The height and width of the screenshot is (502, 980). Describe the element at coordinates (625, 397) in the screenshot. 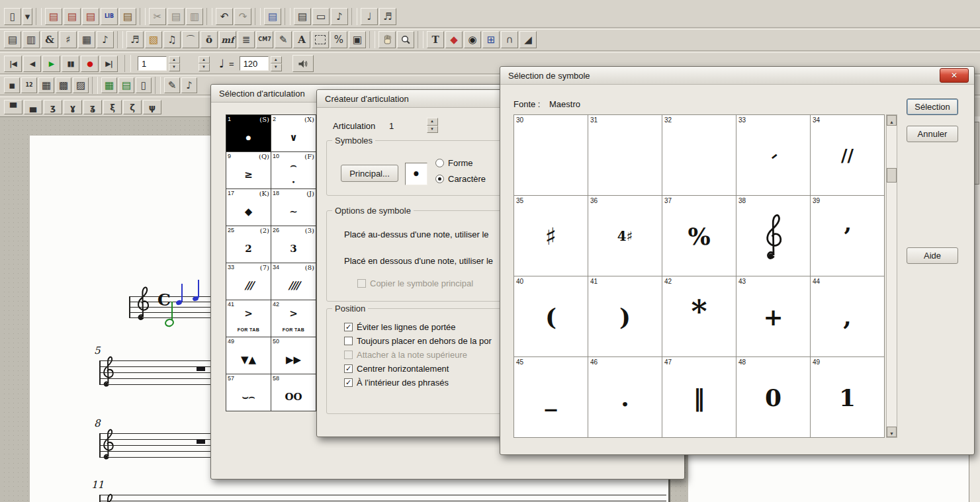

I see `symbol-cell-46: 46.` at that location.